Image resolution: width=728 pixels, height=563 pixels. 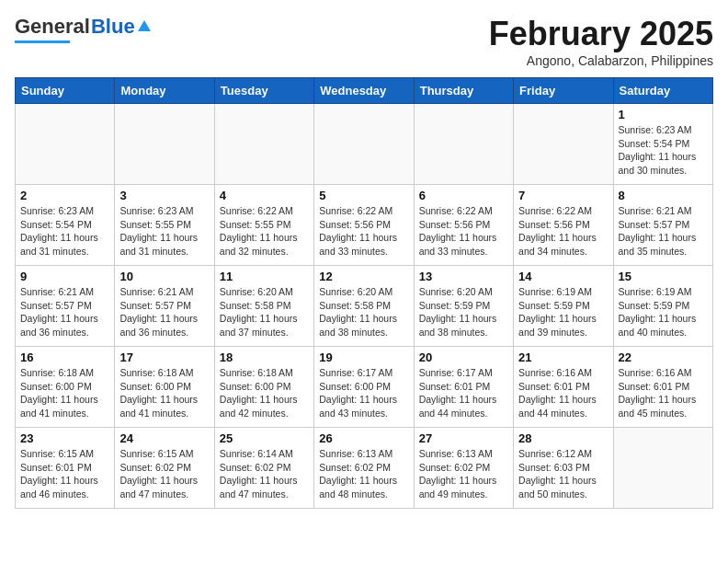 What do you see at coordinates (265, 475) in the screenshot?
I see `day-info: Sunrise: 6:14 AM Sunset: 6:02 PM Dayligh…` at bounding box center [265, 475].